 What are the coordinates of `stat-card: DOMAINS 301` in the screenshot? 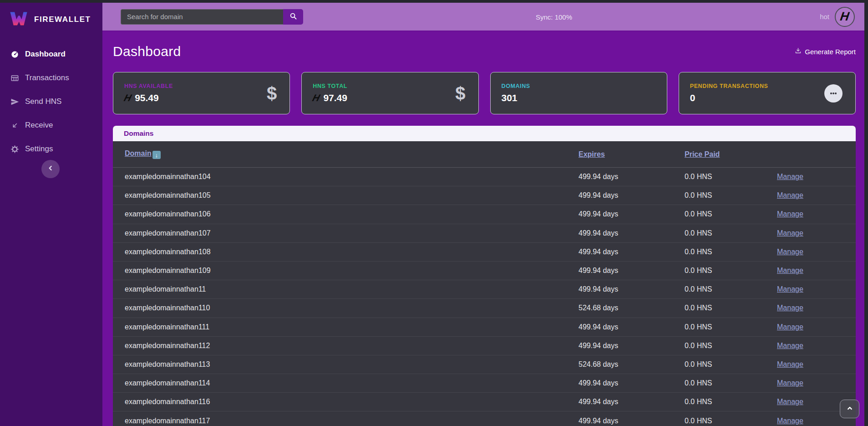 It's located at (579, 93).